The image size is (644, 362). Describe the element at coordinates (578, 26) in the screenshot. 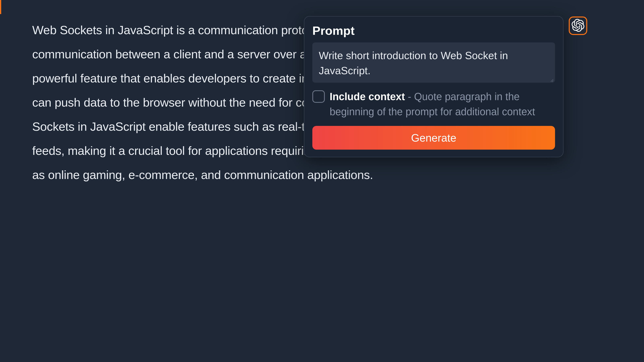

I see `openai-icon` at that location.